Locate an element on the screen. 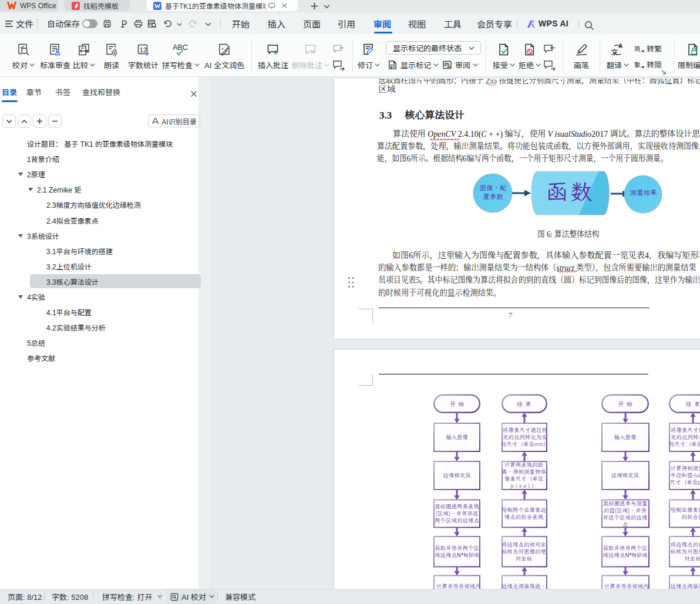 This screenshot has width=700, height=604. svg-text: 简 is located at coordinates (637, 48).